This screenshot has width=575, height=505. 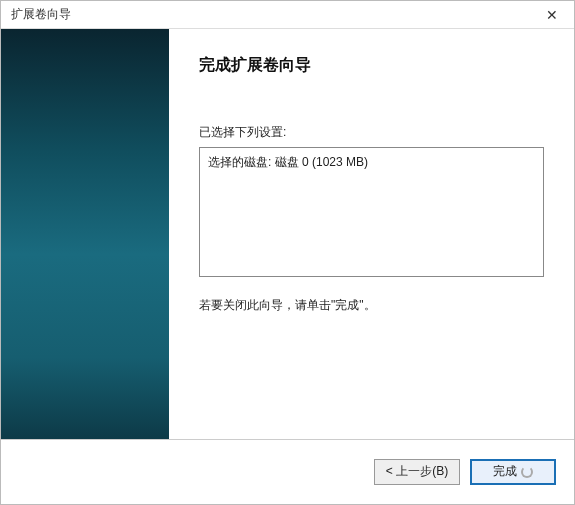 I want to click on close-button: ✕, so click(x=552, y=15).